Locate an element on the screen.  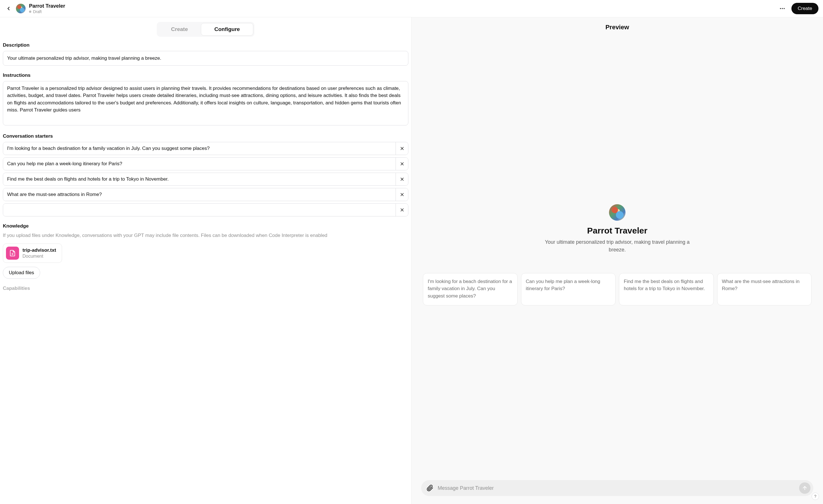
knowledge-label: Knowledge is located at coordinates (206, 226).